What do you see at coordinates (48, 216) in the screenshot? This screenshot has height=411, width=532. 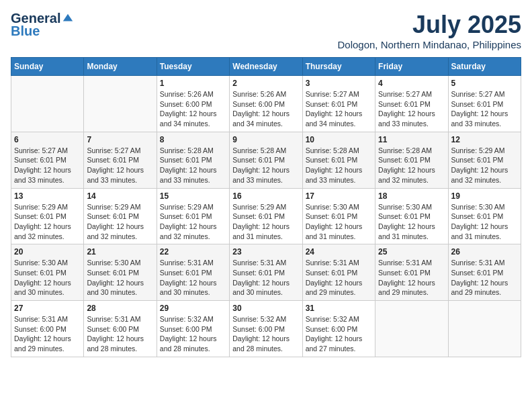 I see `calendar-cell: 13Sunrise: 5:29 AM Sunset: 6:01 PM Dayli…` at bounding box center [48, 216].